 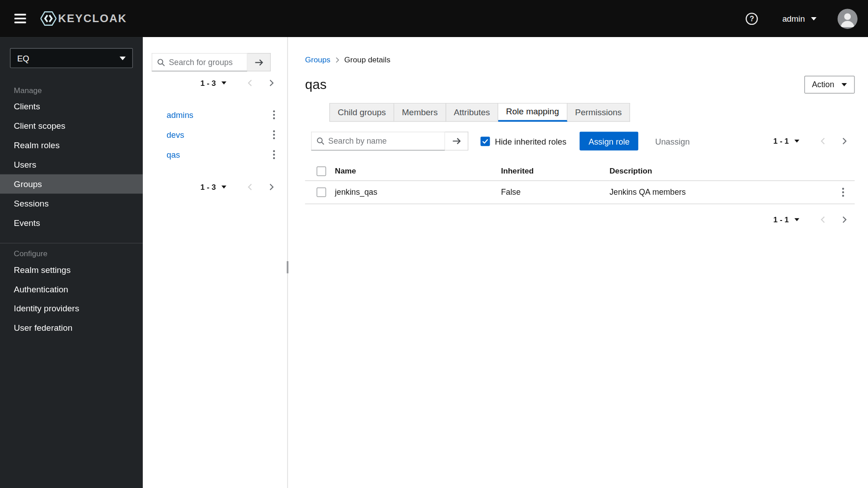 I want to click on sidebar-item-clients: Clients, so click(x=71, y=107).